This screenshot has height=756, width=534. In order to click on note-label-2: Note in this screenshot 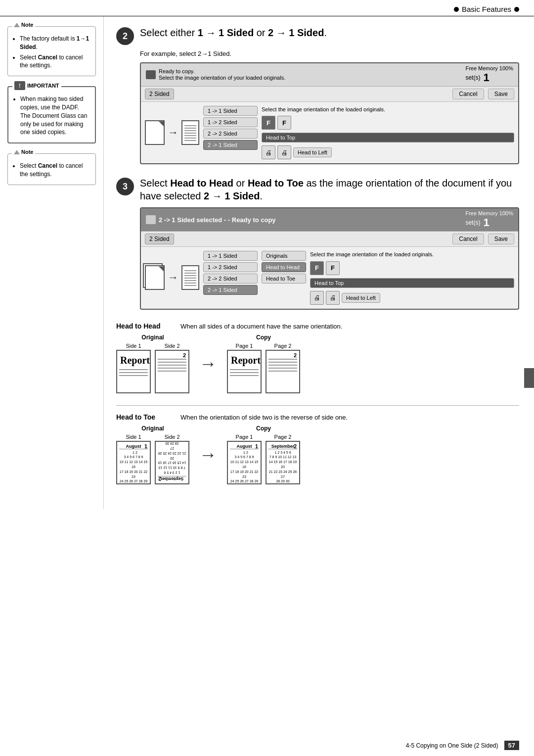, I will do `click(24, 152)`.